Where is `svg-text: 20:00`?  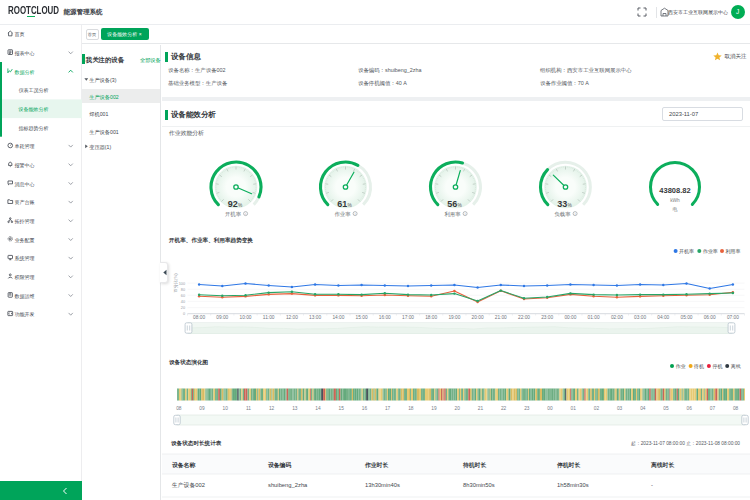
svg-text: 20:00 is located at coordinates (478, 318).